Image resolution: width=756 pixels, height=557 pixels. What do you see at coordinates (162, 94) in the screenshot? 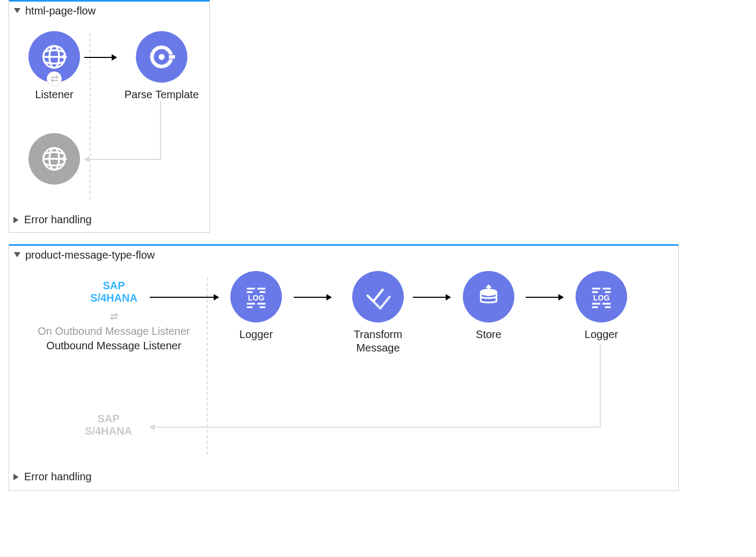
I see `node-label: Parse Template` at bounding box center [162, 94].